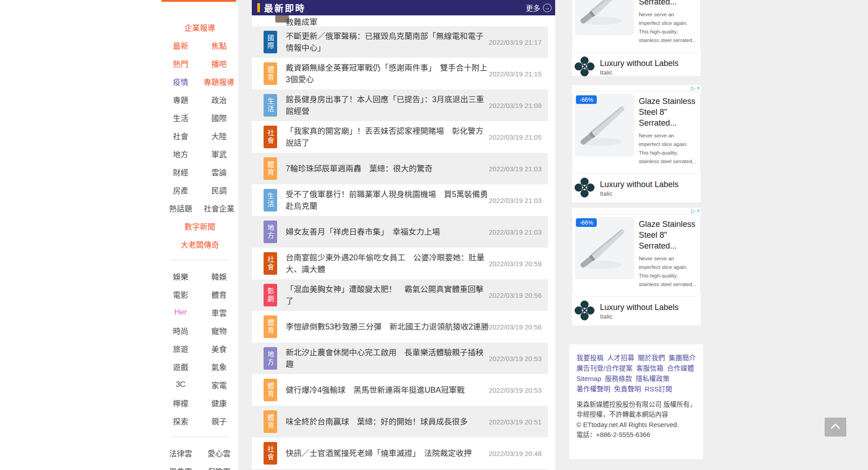  I want to click on news-title: 戴資穎無緣全英賽冠軍戰仍「感謝兩件事」 雙手合十附上3個愛心, so click(387, 74).